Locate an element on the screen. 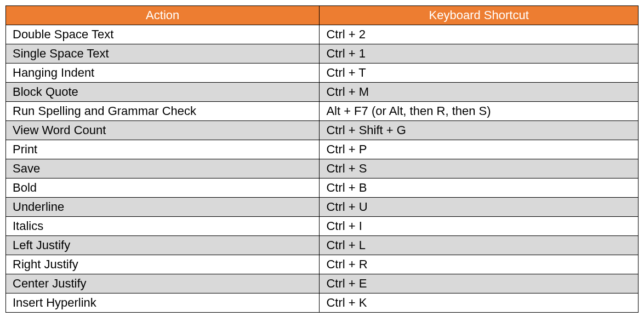 Image resolution: width=644 pixels, height=328 pixels. cell-action: Block Quote is located at coordinates (163, 92).